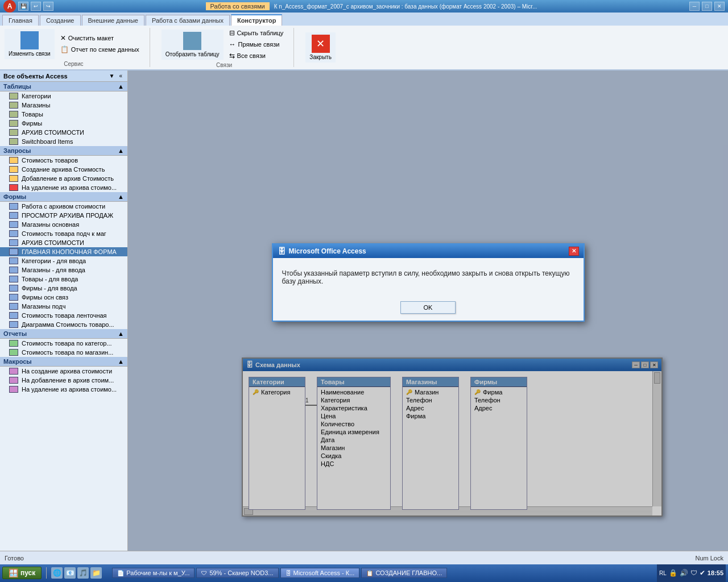 This screenshot has width=728, height=582. What do you see at coordinates (60, 20) in the screenshot?
I see `tab-create: Создание` at bounding box center [60, 20].